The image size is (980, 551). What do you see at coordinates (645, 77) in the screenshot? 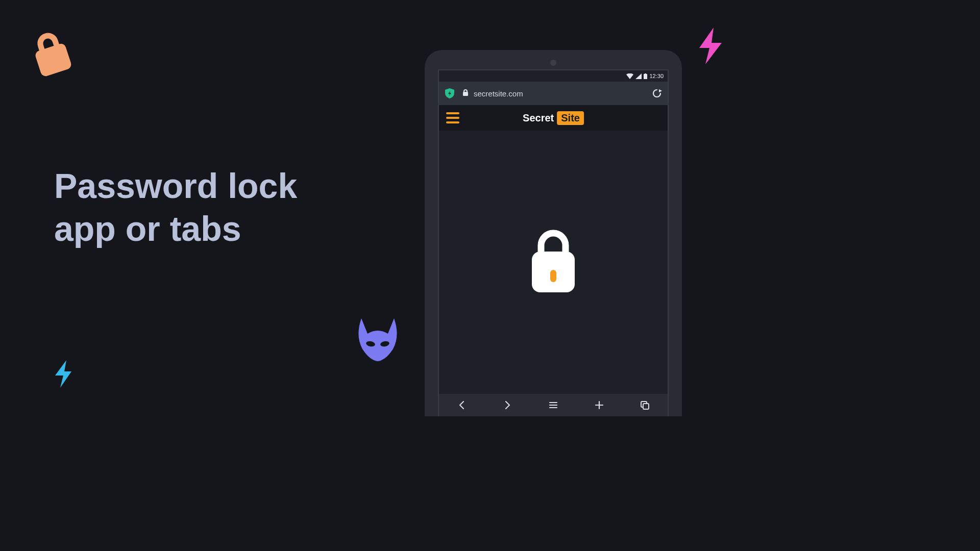
I see `battery-icon` at bounding box center [645, 77].